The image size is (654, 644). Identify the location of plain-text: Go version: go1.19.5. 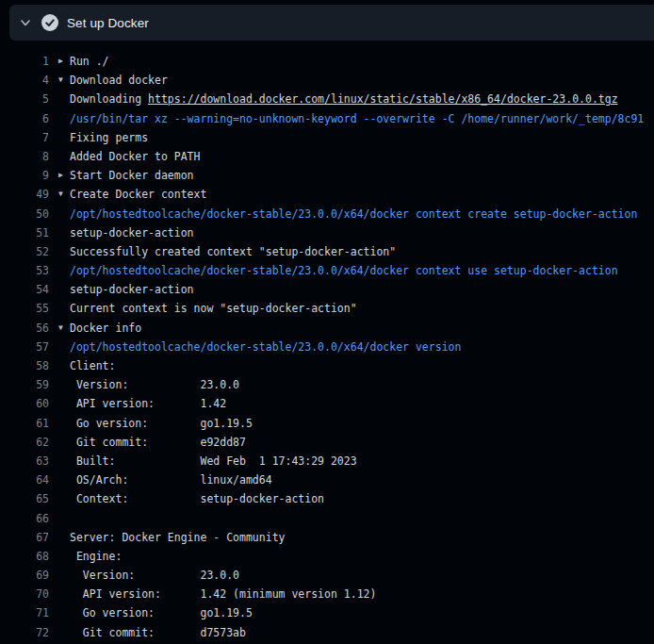
(161, 613).